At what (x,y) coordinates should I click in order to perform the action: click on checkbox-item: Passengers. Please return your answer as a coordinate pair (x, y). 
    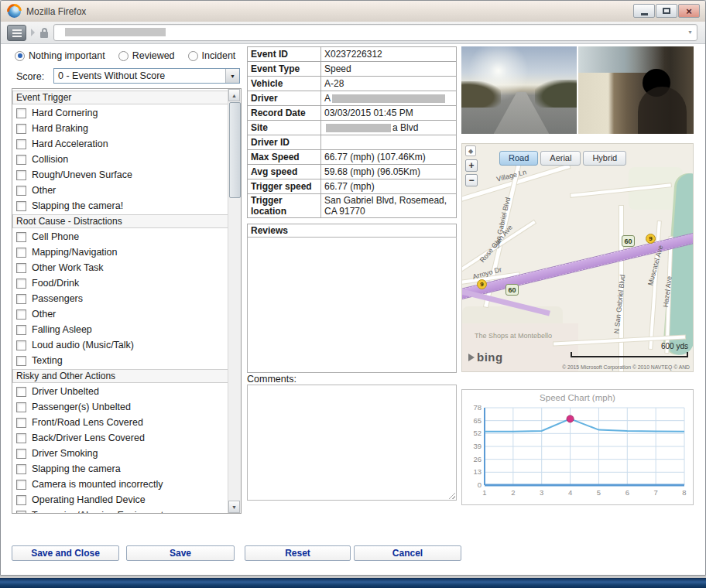
    Looking at the image, I should click on (121, 299).